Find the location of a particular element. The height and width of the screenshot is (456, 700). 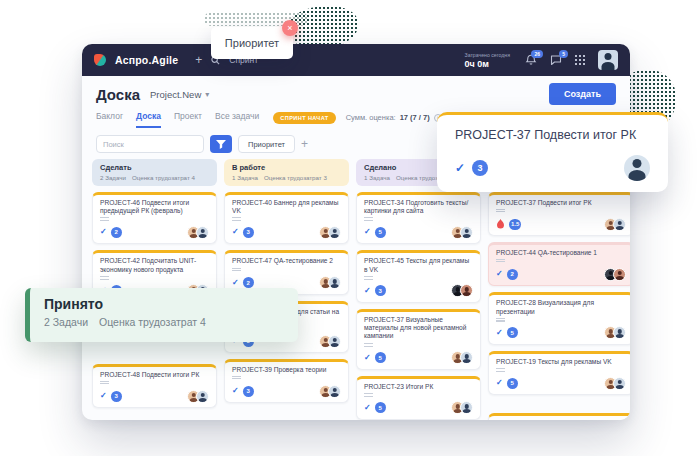

user-avatar is located at coordinates (608, 60).